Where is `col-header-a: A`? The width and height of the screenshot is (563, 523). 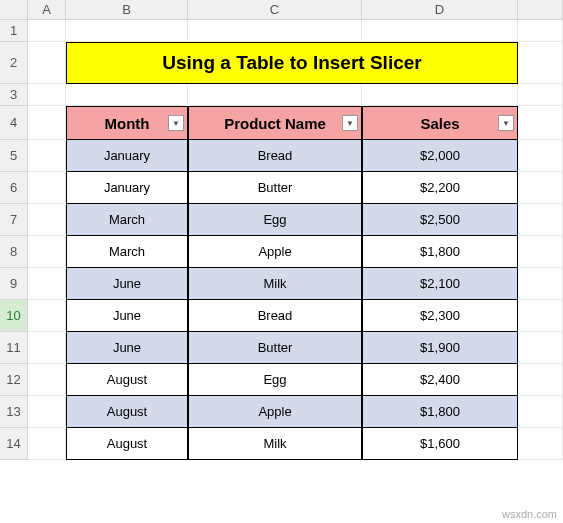 col-header-a: A is located at coordinates (47, 10).